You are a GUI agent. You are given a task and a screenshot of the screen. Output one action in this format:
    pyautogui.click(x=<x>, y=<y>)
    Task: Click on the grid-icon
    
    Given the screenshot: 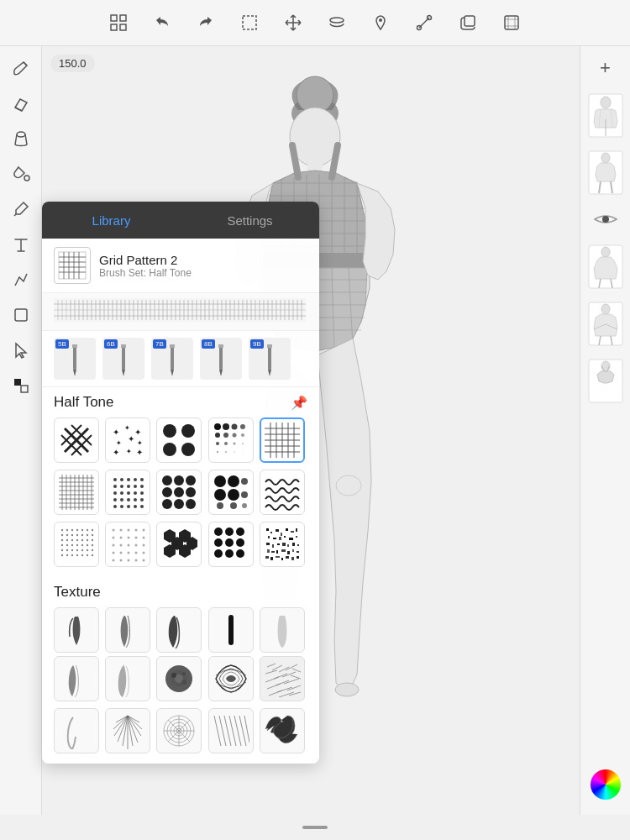 What is the action you would take?
    pyautogui.click(x=118, y=23)
    